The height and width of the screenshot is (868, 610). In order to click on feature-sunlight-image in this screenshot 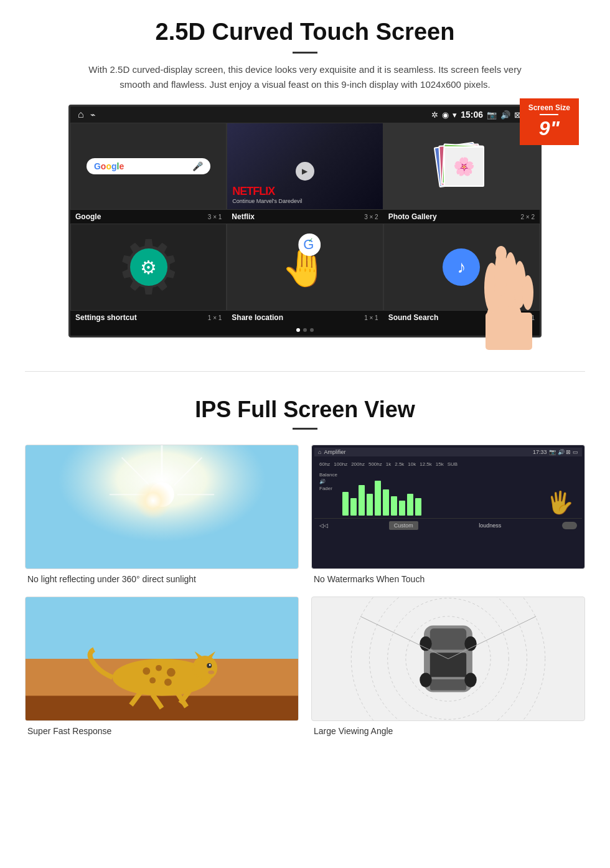, I will do `click(162, 507)`.